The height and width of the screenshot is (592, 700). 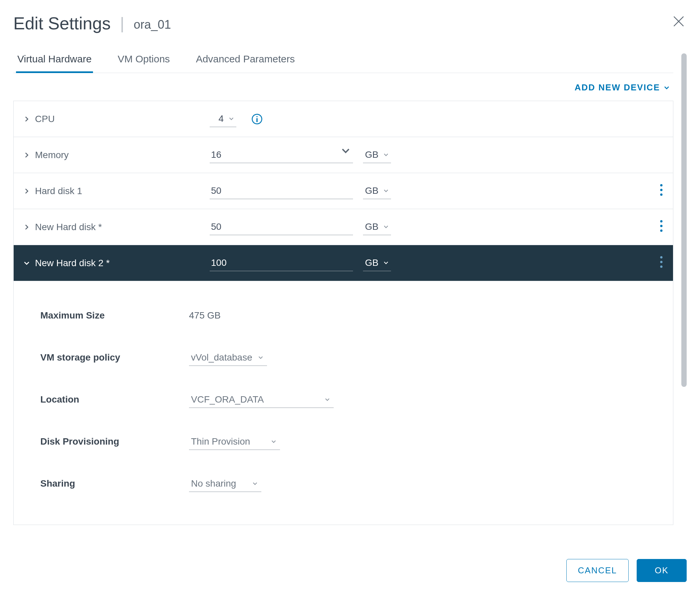 What do you see at coordinates (343, 155) in the screenshot?
I see `row-memory: Memory GB` at bounding box center [343, 155].